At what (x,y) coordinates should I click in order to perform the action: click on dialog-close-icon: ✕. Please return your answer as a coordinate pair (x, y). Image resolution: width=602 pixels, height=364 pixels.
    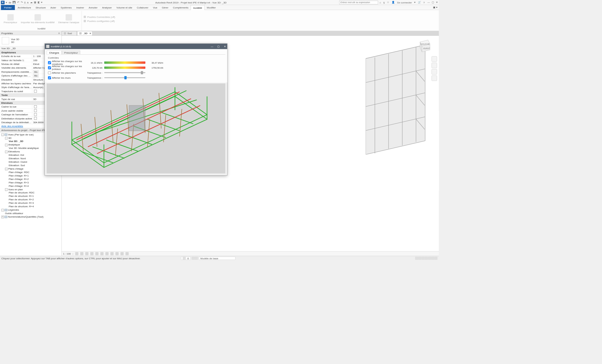
    Looking at the image, I should click on (225, 46).